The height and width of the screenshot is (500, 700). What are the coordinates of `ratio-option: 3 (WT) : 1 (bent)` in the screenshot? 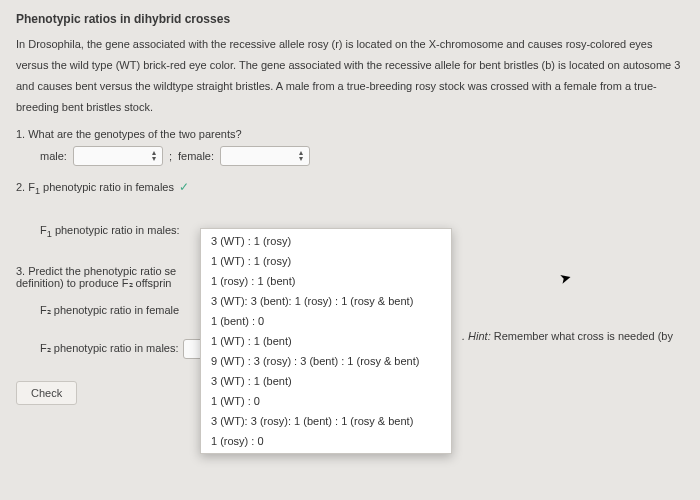 It's located at (326, 381).